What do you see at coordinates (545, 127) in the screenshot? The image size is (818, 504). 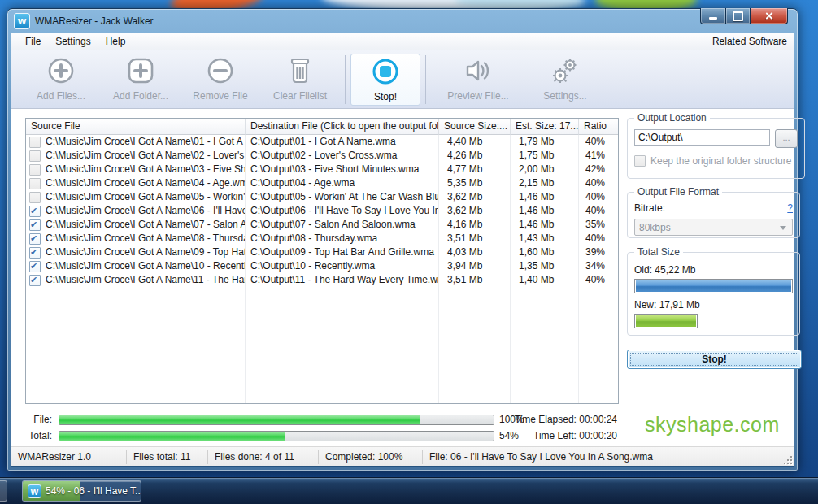 I see `header-est-size: Est. Size: 17...` at bounding box center [545, 127].